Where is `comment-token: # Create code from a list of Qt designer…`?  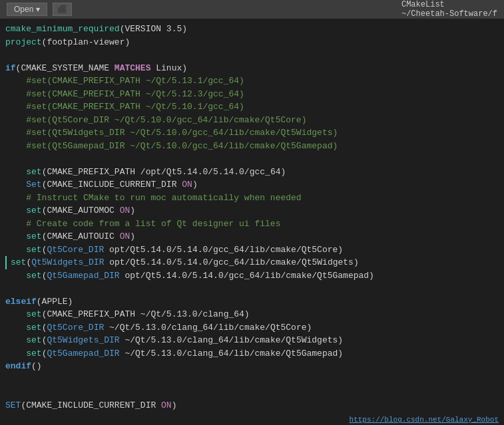
comment-token: # Create code from a list of Qt designer… is located at coordinates (142, 223).